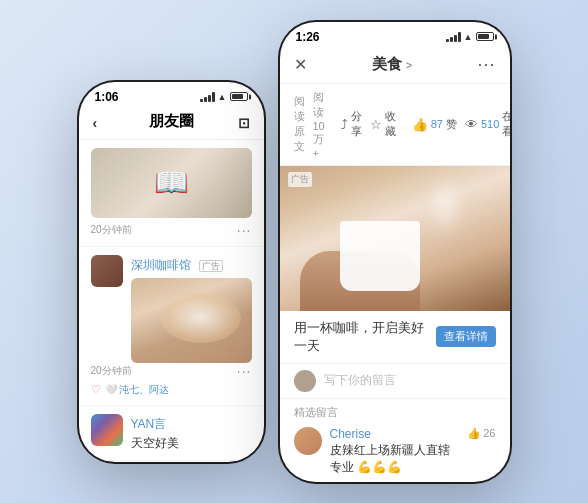  I want to click on like-icon-1: 👍, so click(474, 434).